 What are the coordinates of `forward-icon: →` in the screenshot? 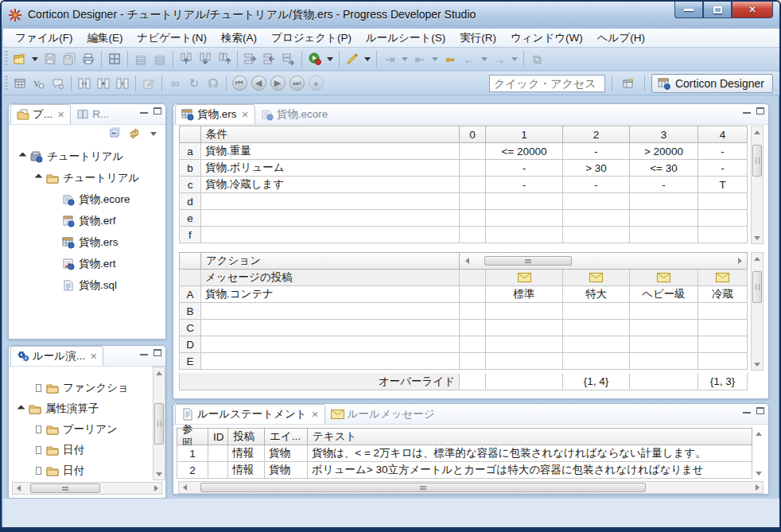 It's located at (499, 59).